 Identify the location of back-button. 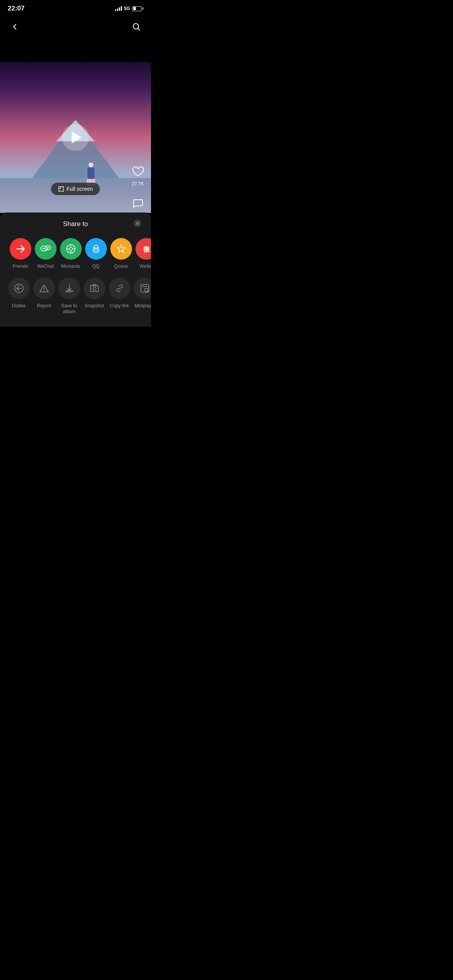
(15, 27).